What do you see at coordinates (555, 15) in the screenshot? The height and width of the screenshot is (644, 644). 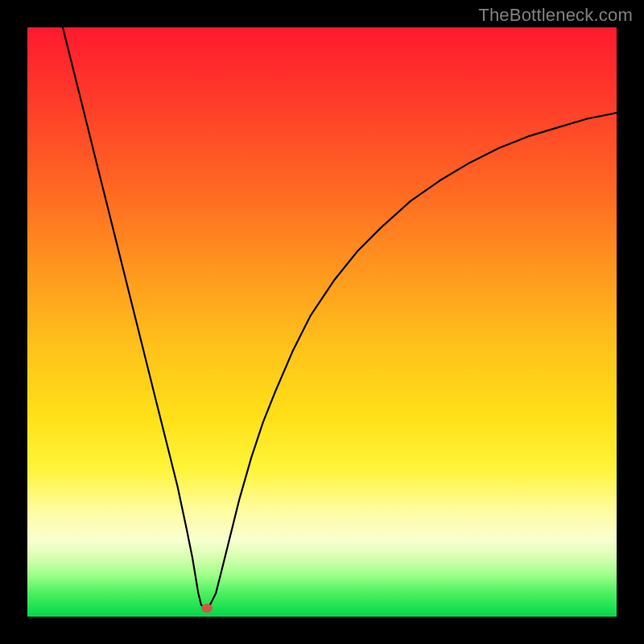 I see `watermark-text: TheBottleneck.com` at bounding box center [555, 15].